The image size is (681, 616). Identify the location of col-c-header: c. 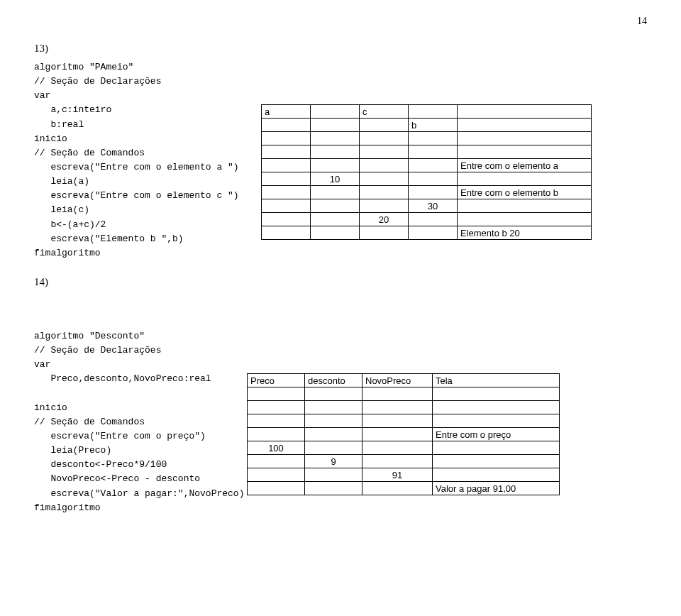
(384, 112).